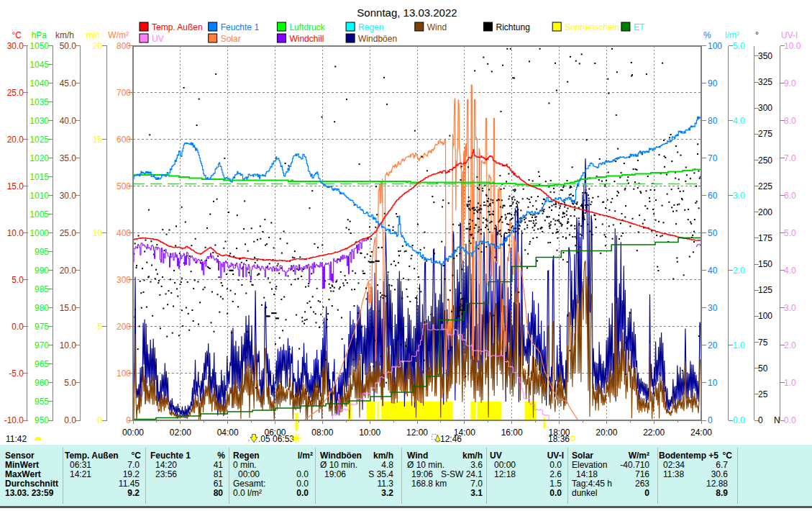  I want to click on svg-text: 275, so click(765, 134).